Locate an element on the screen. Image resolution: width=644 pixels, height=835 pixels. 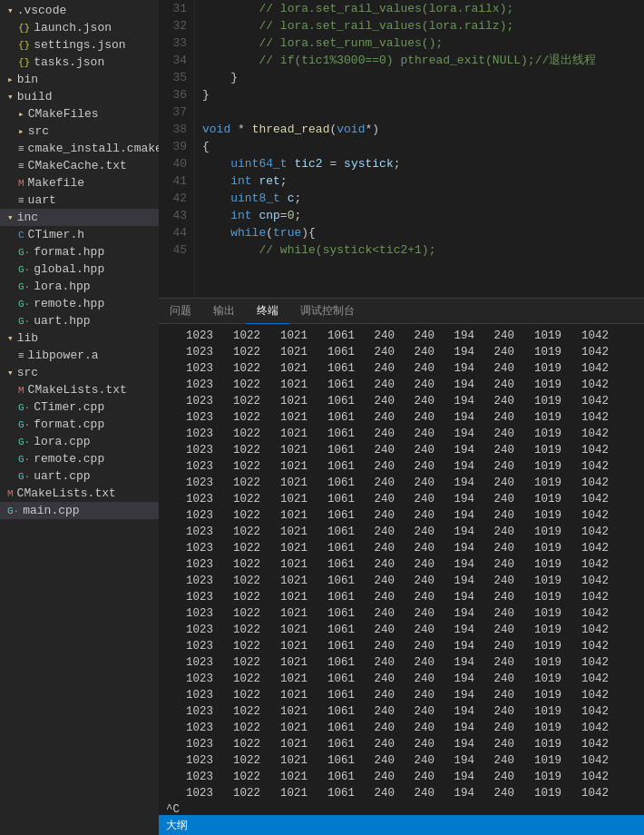
sidebar-item-uart-hpp: G· uart.hpp is located at coordinates (80, 321).